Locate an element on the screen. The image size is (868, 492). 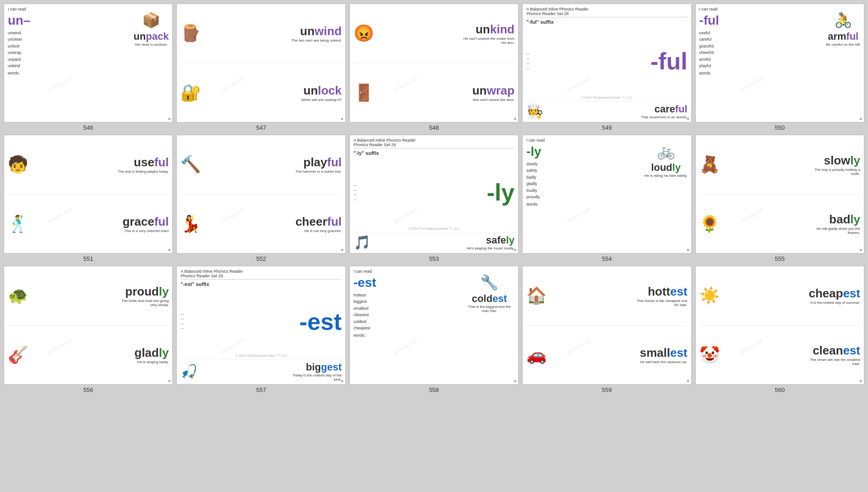
word-area-bottom: graceful This is a very cheerful man! is located at coordinates (145, 224).